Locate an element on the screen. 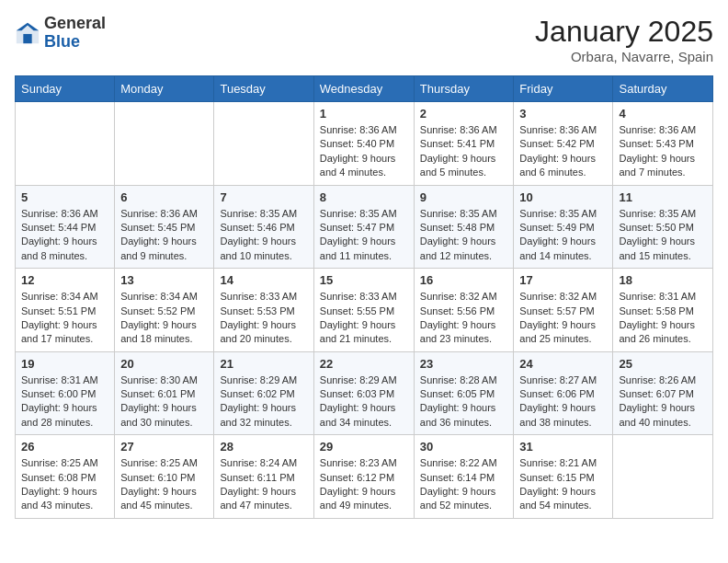  cell-line: Sunset: 5:48 PM is located at coordinates (464, 228).